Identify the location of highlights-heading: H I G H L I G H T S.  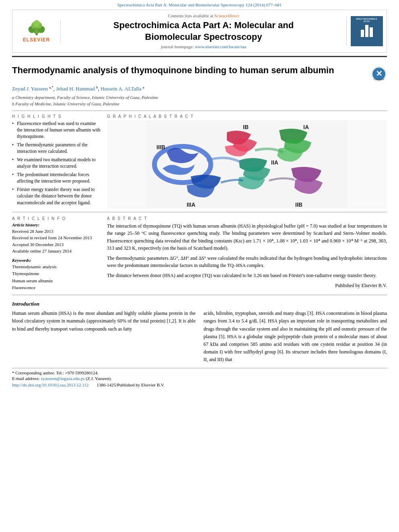
(56, 117).